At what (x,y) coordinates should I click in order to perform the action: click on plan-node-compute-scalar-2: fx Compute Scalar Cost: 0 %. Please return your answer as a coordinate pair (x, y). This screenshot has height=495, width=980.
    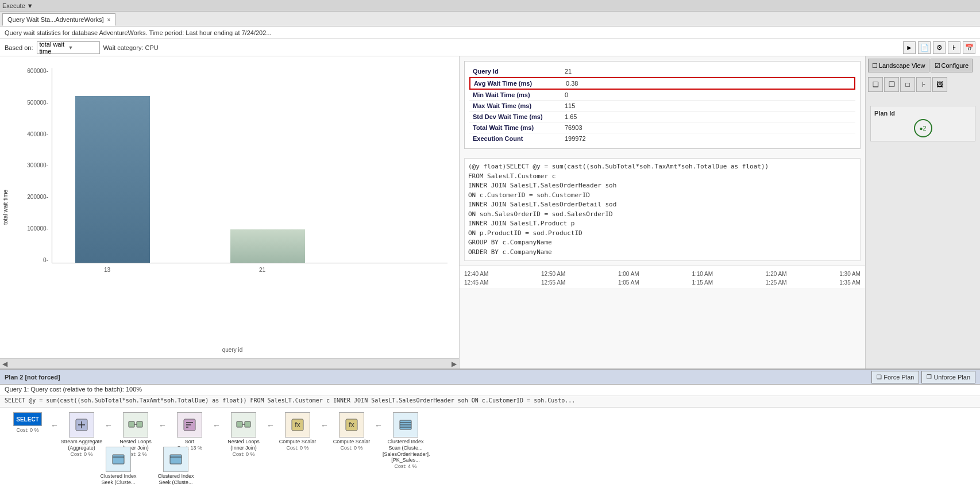
    Looking at the image, I should click on (352, 431).